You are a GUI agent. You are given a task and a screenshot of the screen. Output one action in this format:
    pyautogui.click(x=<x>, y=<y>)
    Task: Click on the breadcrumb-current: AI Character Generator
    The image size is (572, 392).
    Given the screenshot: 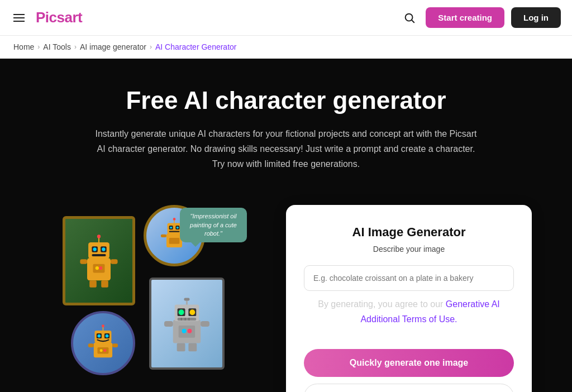 What is the action you would take?
    pyautogui.click(x=196, y=47)
    